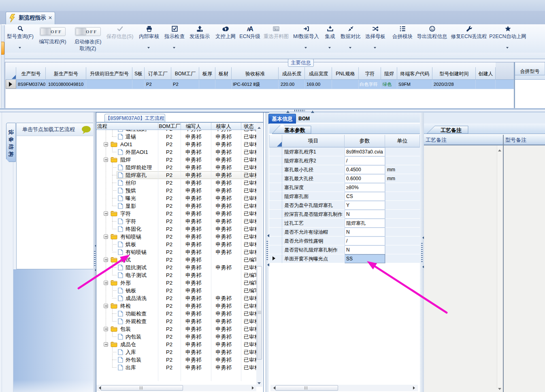 This screenshot has height=392, width=545. Describe the element at coordinates (251, 29) in the screenshot. I see `svg-text: A` at that location.